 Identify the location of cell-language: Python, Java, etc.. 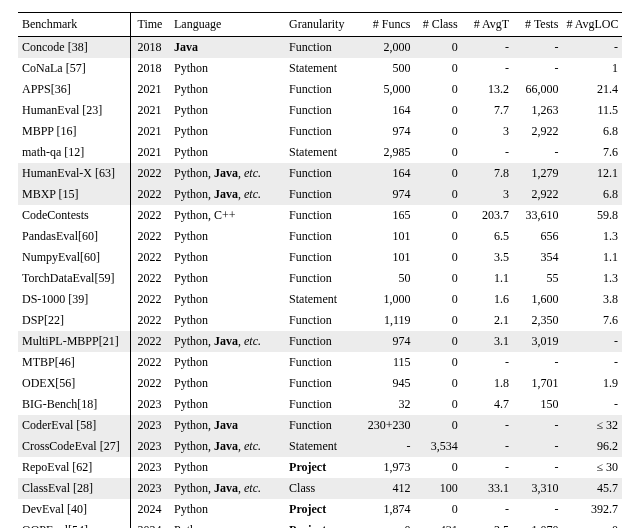
(228, 194).